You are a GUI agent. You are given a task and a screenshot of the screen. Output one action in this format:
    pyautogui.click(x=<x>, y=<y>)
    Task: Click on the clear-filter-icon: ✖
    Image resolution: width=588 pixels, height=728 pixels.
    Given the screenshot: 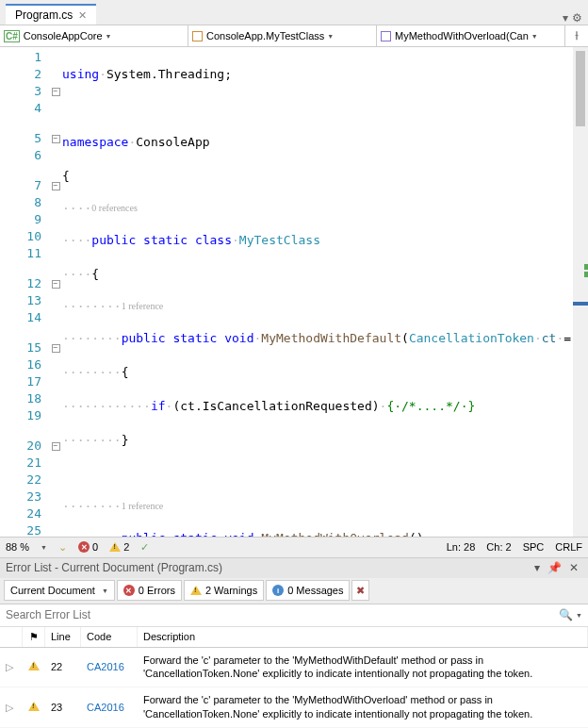 What is the action you would take?
    pyautogui.click(x=360, y=590)
    